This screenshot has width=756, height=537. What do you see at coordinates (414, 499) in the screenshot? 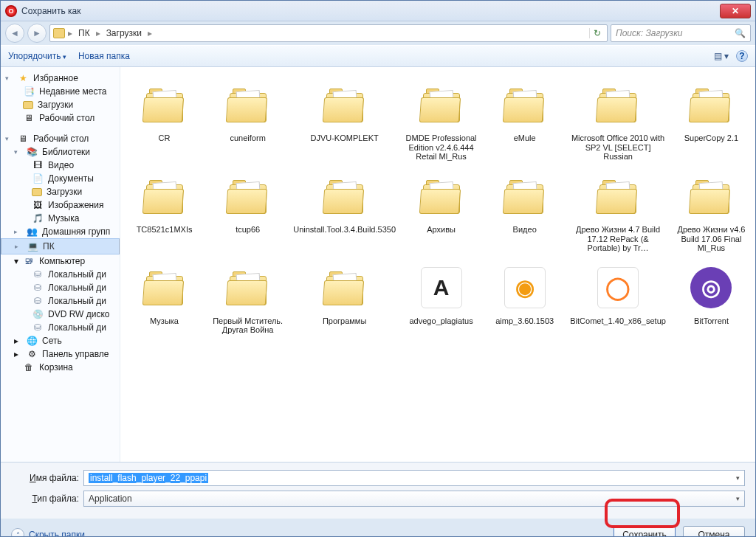
I see `filetype-select: Application ▾` at bounding box center [414, 499].